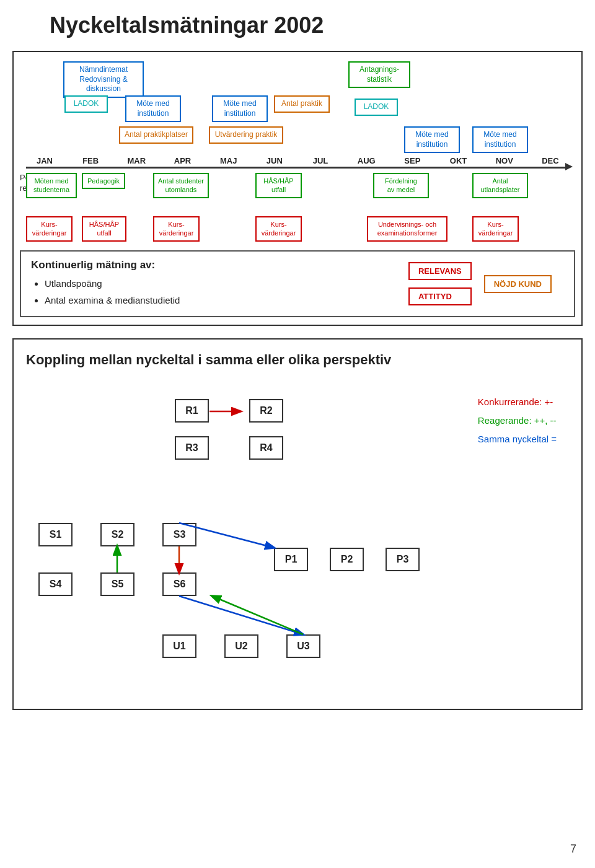 Image resolution: width=595 pixels, height=868 pixels. I want to click on rel-att-boxes: RELEVANS ATTITYD, so click(440, 284).